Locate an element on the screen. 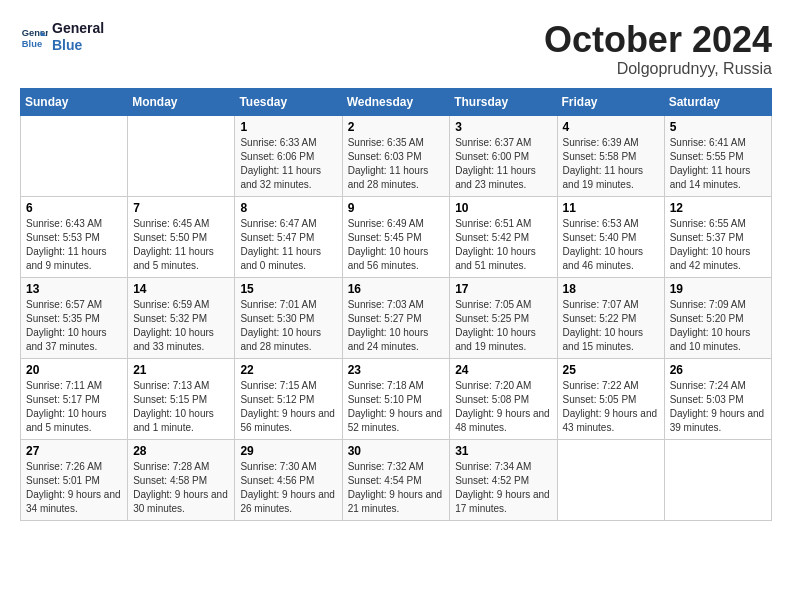 Image resolution: width=792 pixels, height=612 pixels. day-header-saturday: Saturday is located at coordinates (718, 102).